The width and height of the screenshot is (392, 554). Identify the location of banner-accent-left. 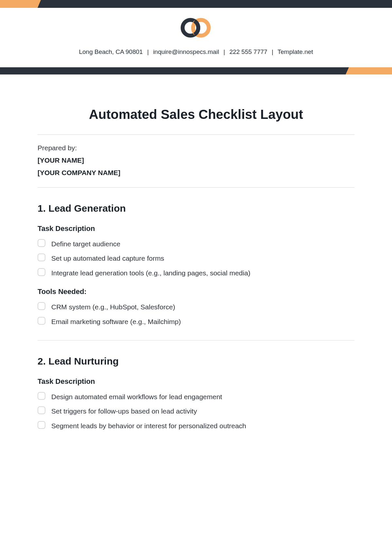
(21, 4).